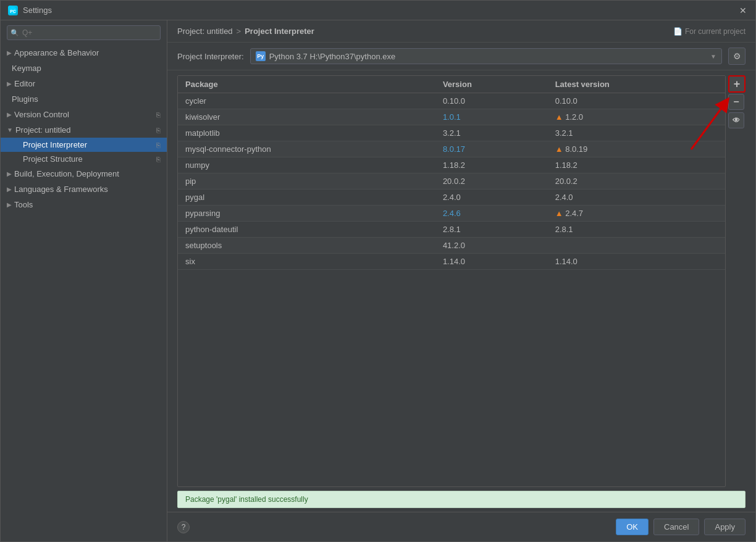  Describe the element at coordinates (737, 281) in the screenshot. I see `toolbar-column: + − 👁` at that location.